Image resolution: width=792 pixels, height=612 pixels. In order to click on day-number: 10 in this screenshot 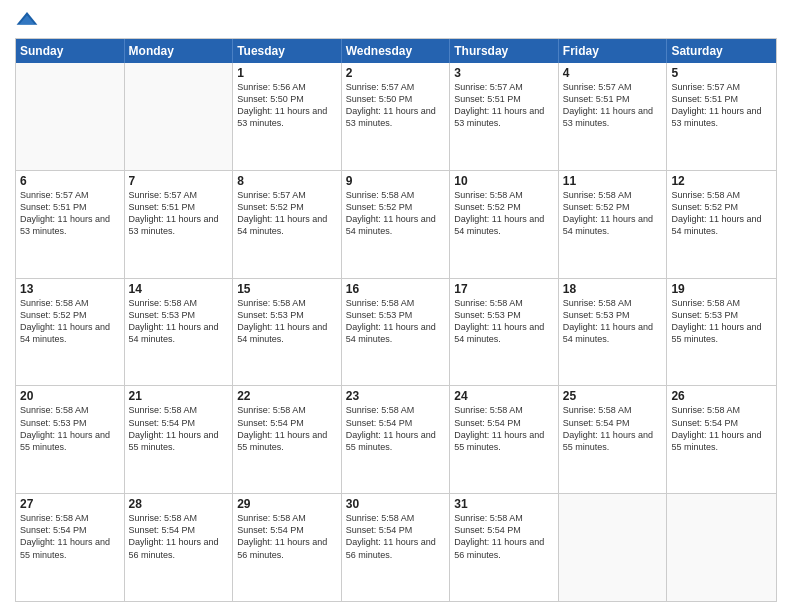, I will do `click(504, 181)`.